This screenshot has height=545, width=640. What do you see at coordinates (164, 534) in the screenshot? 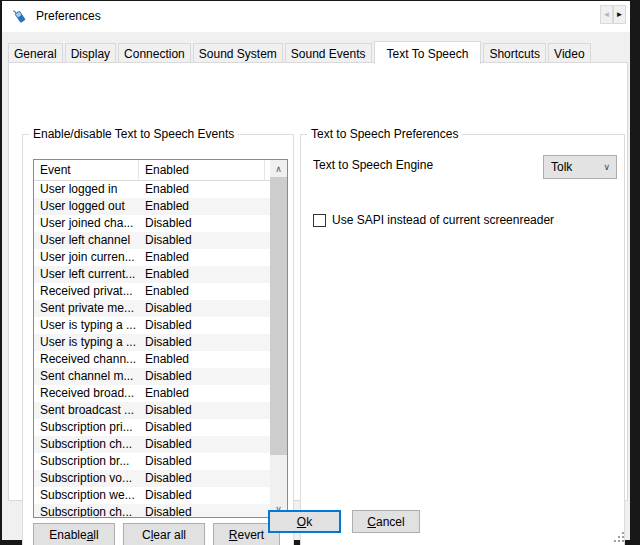
I see `clear-all-button: Clear all` at bounding box center [164, 534].